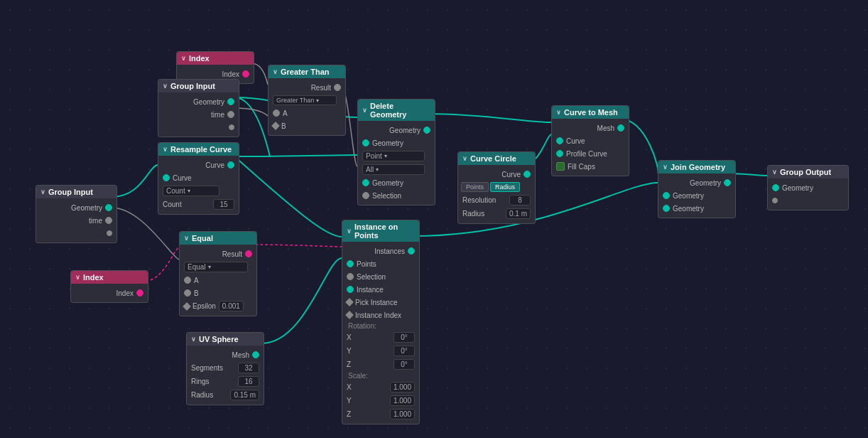 Image resolution: width=868 pixels, height=438 pixels. What do you see at coordinates (366, 143) in the screenshot?
I see `delete-geometry-geo-socket` at bounding box center [366, 143].